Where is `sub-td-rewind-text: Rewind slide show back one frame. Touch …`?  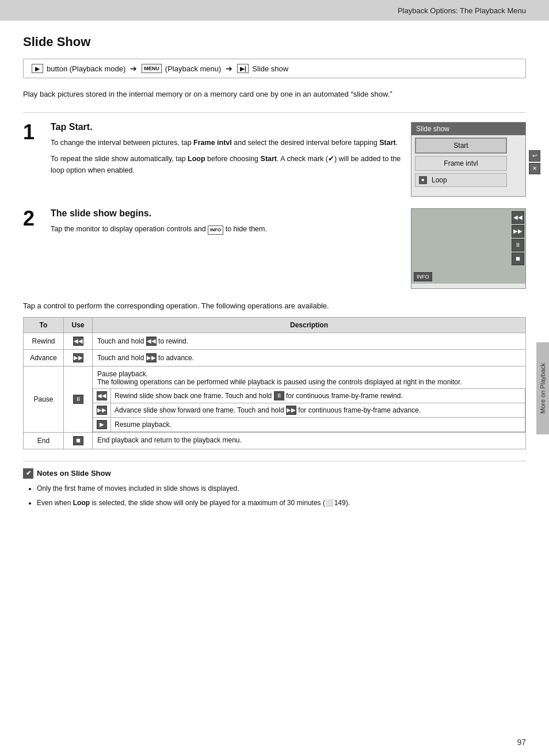 sub-td-rewind-text: Rewind slide show back one frame. Touch … is located at coordinates (318, 396).